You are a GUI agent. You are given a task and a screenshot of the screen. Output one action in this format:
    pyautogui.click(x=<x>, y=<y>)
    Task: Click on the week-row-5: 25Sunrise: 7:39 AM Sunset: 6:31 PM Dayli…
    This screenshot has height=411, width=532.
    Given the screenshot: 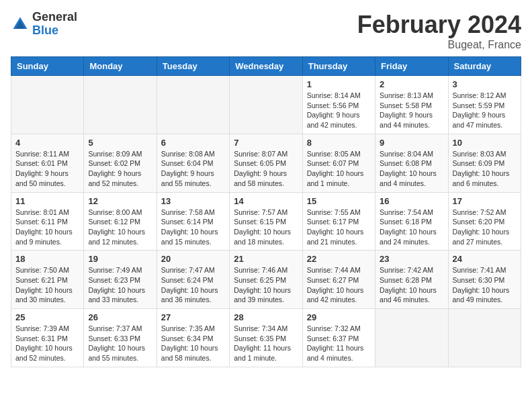 What is the action you would take?
    pyautogui.click(x=266, y=338)
    